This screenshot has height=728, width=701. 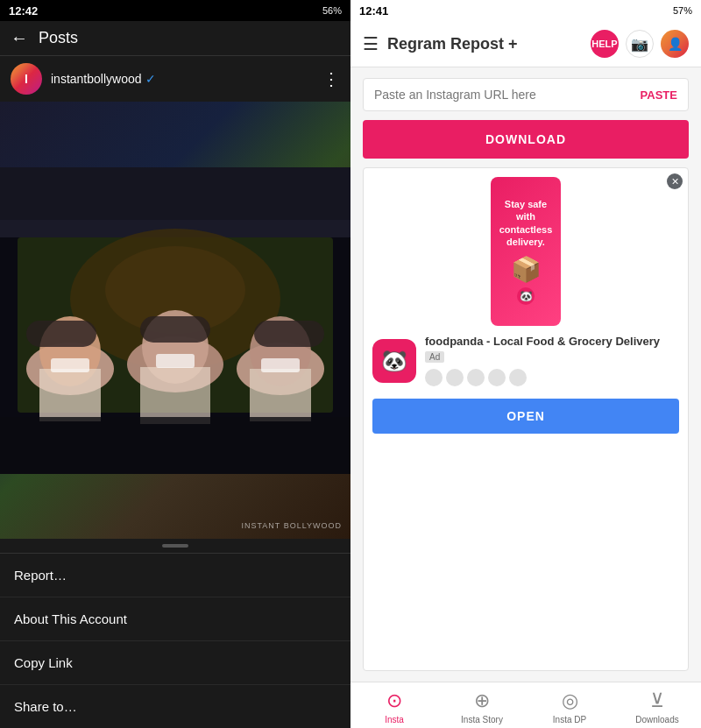 What do you see at coordinates (605, 44) in the screenshot?
I see `help-button: HELP` at bounding box center [605, 44].